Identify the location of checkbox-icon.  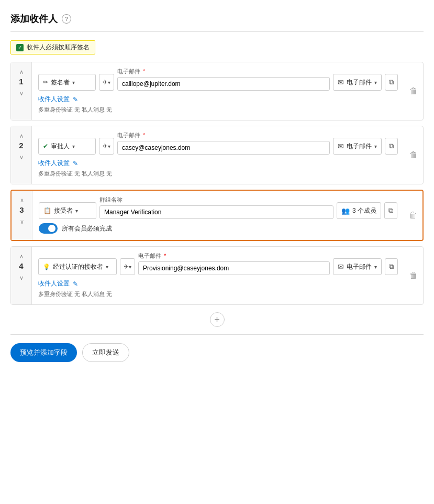
(20, 48).